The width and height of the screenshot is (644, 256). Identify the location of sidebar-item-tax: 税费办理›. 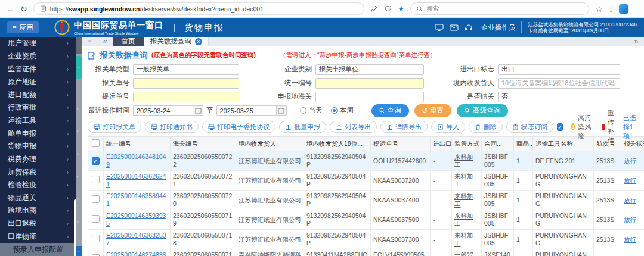
(38, 160).